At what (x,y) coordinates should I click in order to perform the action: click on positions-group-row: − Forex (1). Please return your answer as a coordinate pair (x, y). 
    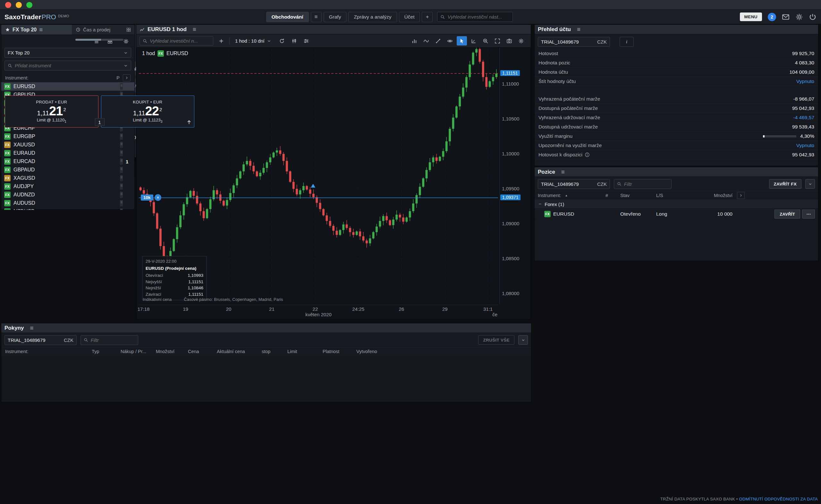
    Looking at the image, I should click on (677, 204).